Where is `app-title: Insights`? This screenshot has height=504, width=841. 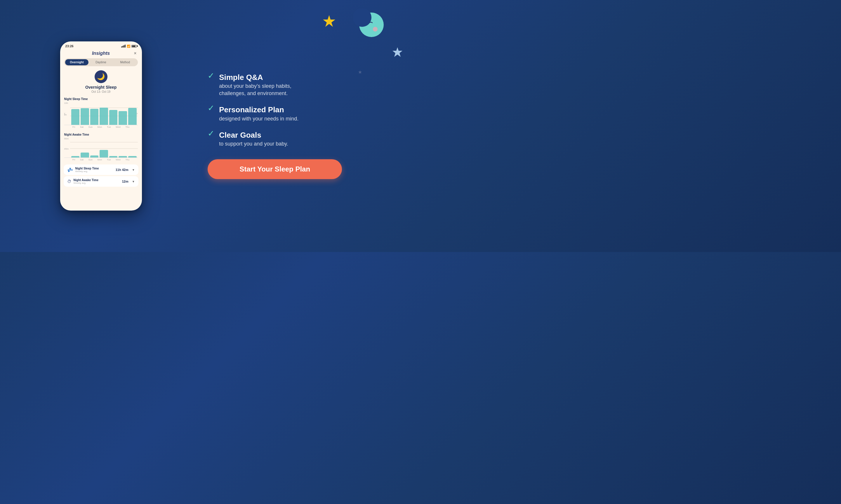 app-title: Insights is located at coordinates (101, 53).